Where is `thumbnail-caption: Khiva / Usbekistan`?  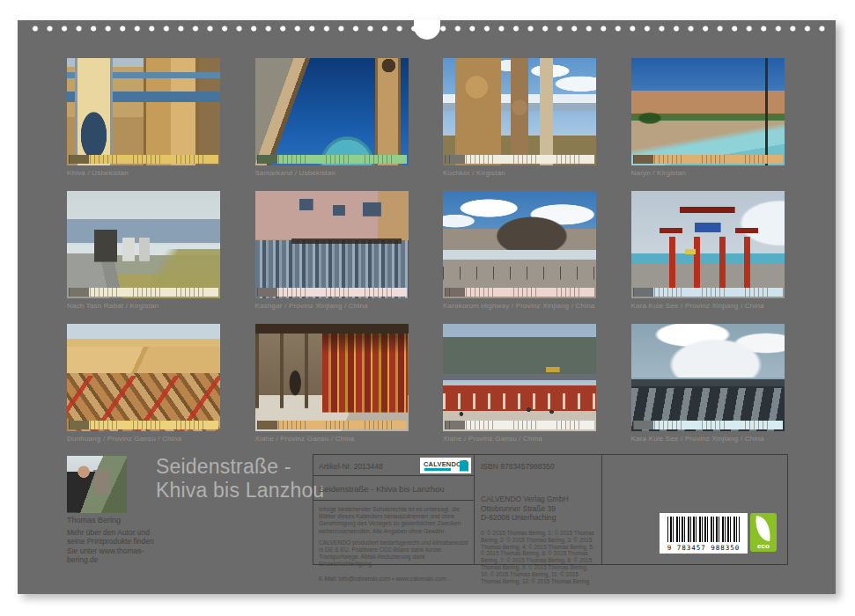 thumbnail-caption: Khiva / Usbekistan is located at coordinates (98, 172).